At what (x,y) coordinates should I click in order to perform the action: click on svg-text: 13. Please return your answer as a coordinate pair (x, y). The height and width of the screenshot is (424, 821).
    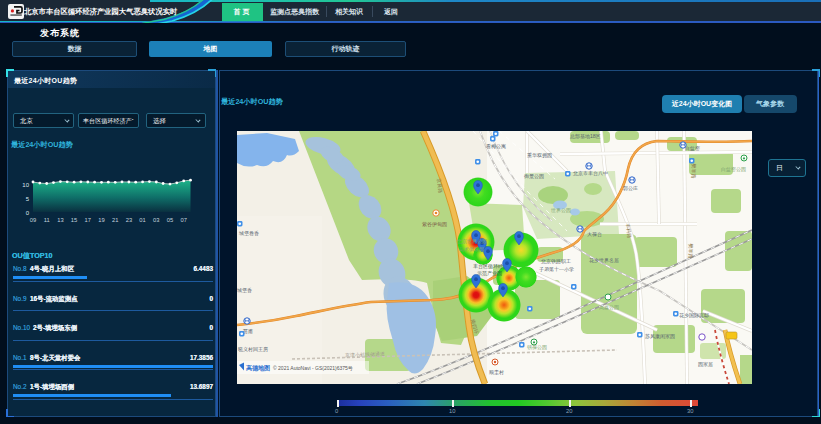
    Looking at the image, I should click on (60, 220).